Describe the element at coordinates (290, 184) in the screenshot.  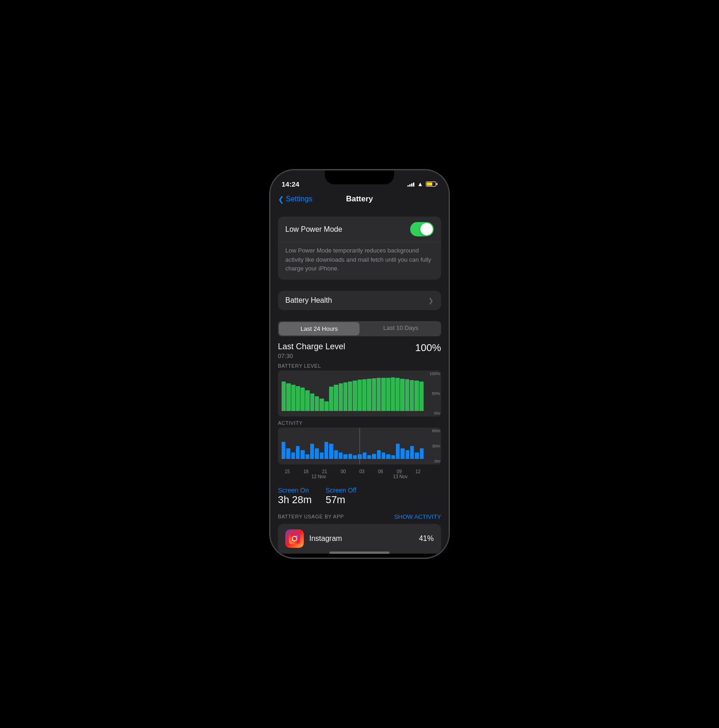
I see `status-time: 14:24` at that location.